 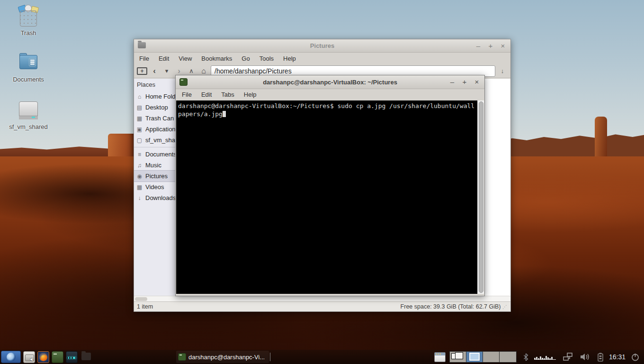 I want to click on terminal-line-2: papers/a.jpg, so click(x=200, y=114).